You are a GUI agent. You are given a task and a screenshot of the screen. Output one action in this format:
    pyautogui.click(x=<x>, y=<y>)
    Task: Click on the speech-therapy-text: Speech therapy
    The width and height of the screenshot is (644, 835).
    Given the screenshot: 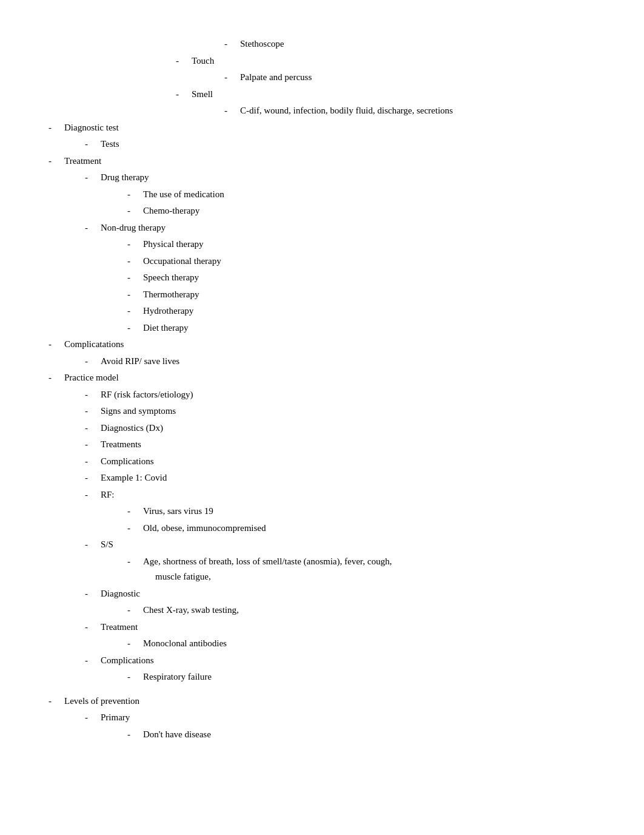 What is the action you would take?
    pyautogui.click(x=171, y=278)
    